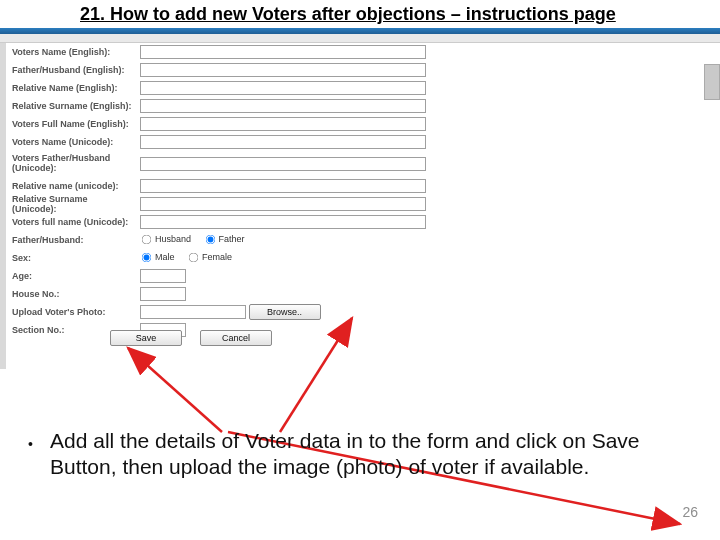 The image size is (720, 540). Describe the element at coordinates (146, 338) in the screenshot. I see `save-button: Save` at that location.